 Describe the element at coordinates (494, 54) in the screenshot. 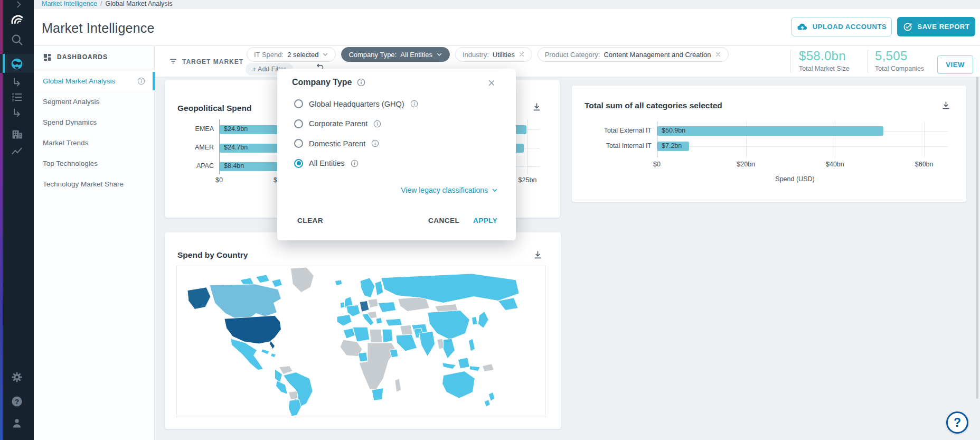

I see `filter-pill-industry: Industry:Utilities` at that location.